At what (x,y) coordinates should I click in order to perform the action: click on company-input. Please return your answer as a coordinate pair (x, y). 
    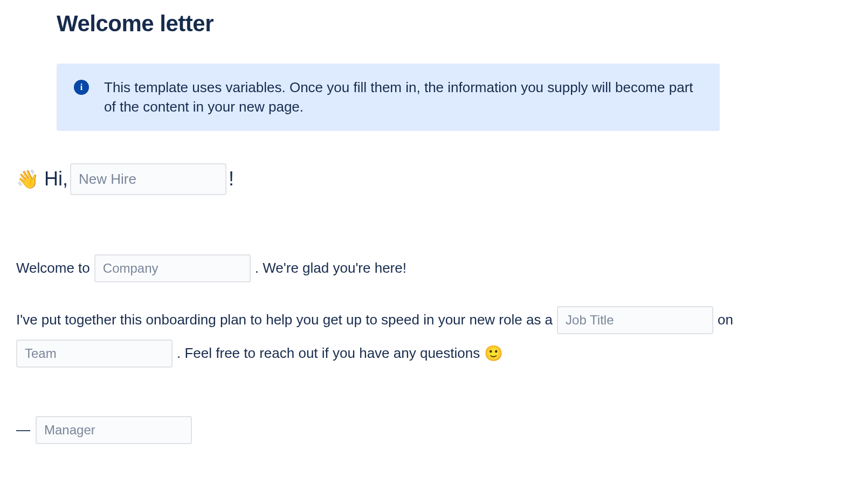
    Looking at the image, I should click on (173, 268).